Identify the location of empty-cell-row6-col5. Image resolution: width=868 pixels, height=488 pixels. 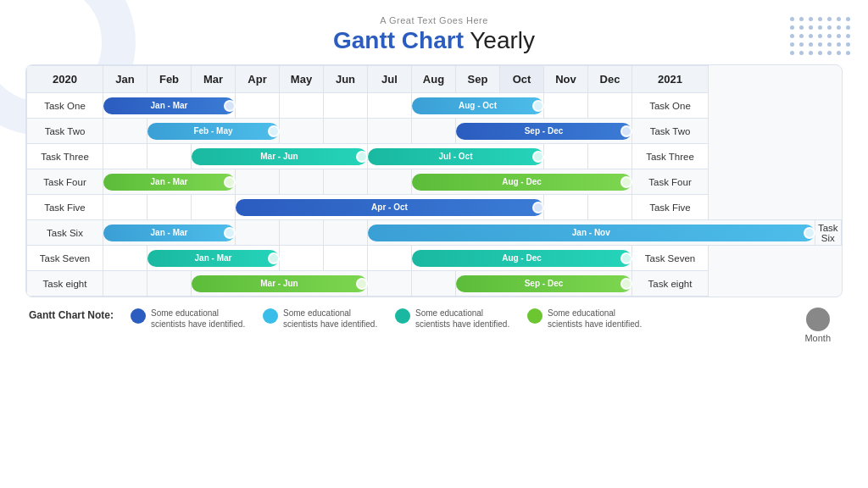
(346, 258).